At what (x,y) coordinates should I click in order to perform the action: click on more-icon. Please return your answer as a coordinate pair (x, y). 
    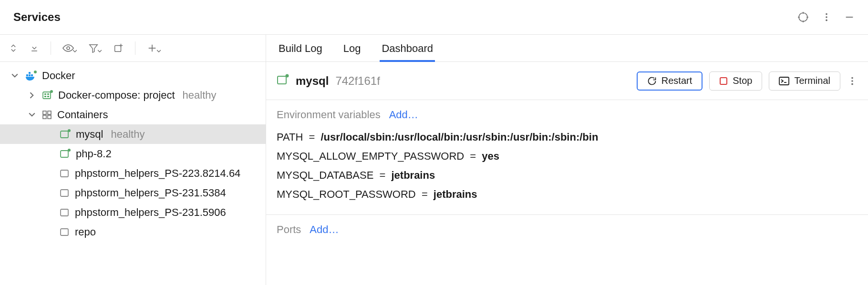
    Looking at the image, I should click on (827, 17).